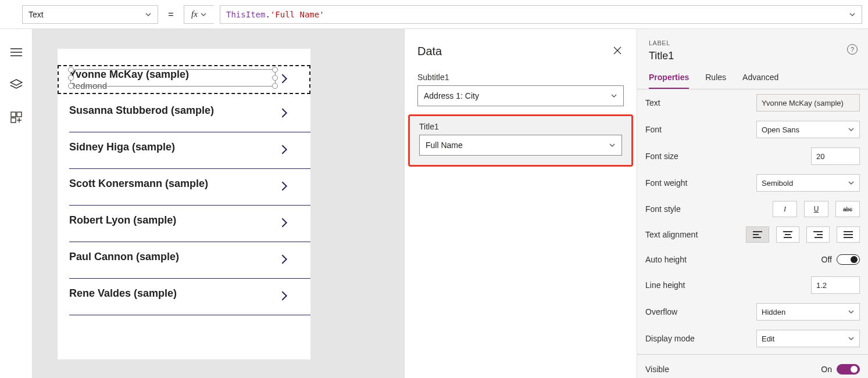 The image size is (868, 378). What do you see at coordinates (808, 339) in the screenshot?
I see `prop-displaymode-select: Edit` at bounding box center [808, 339].